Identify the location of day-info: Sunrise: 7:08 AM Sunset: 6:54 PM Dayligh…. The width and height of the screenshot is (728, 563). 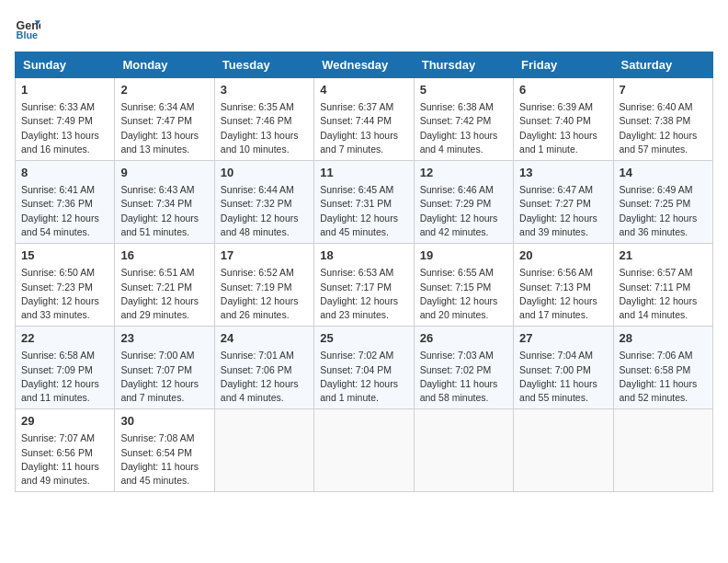
(164, 460).